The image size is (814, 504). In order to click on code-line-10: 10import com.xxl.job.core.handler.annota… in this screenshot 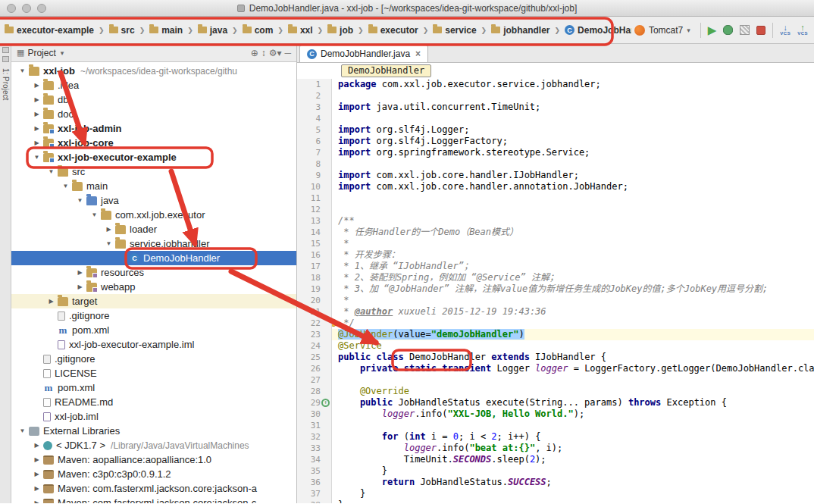, I will do `click(556, 186)`.